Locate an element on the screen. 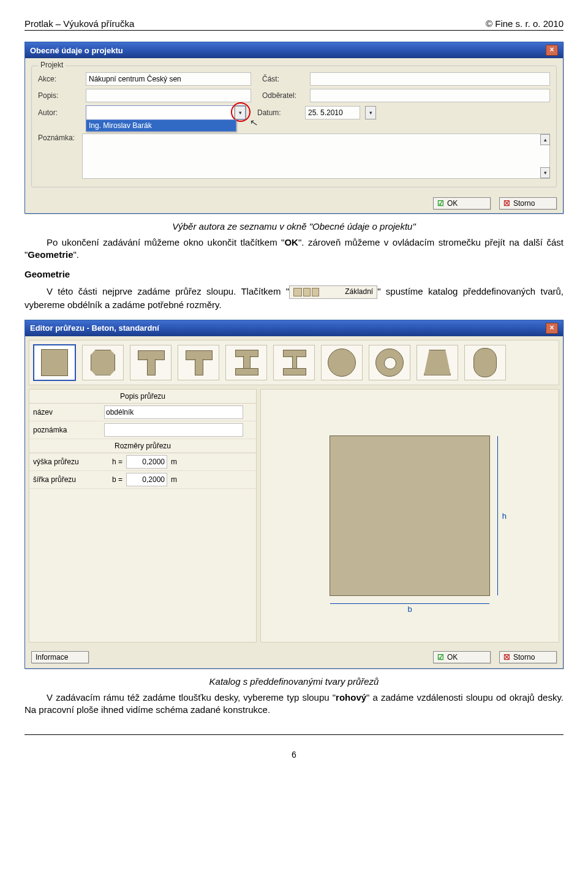 The image size is (588, 882). editor-ok-label: OK is located at coordinates (452, 657).